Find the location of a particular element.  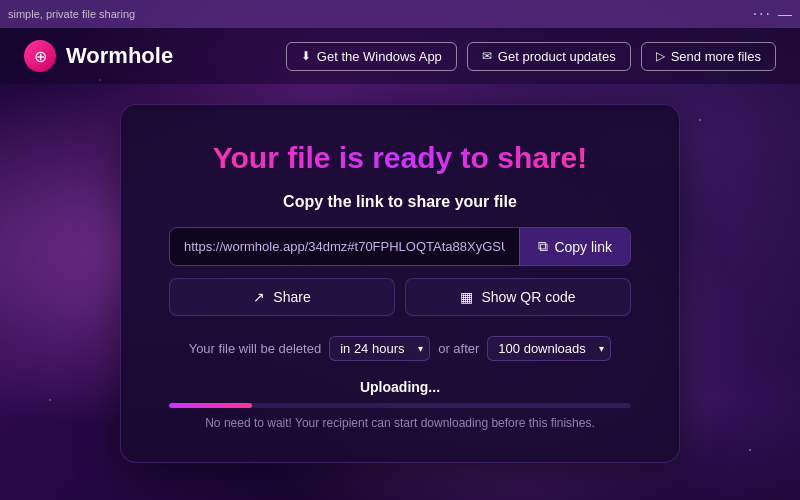

qr-icon: ▦ is located at coordinates (466, 297).